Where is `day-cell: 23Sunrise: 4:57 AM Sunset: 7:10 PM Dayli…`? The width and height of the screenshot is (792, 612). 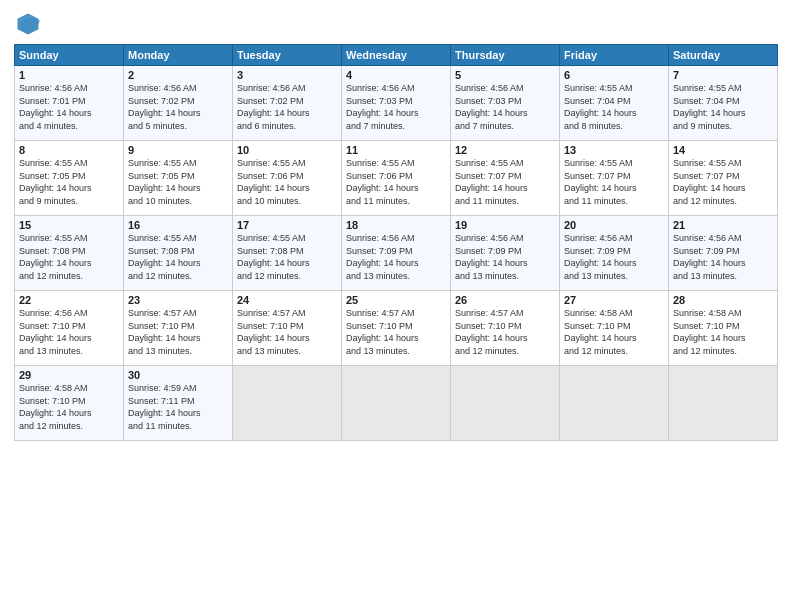
day-cell: 23Sunrise: 4:57 AM Sunset: 7:10 PM Dayli… is located at coordinates (178, 328).